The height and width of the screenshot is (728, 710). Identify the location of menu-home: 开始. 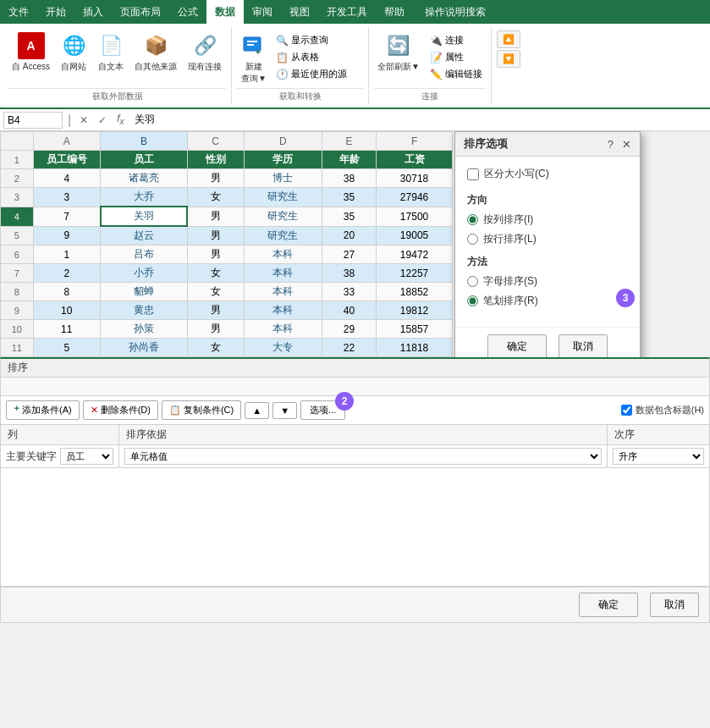
(56, 12).